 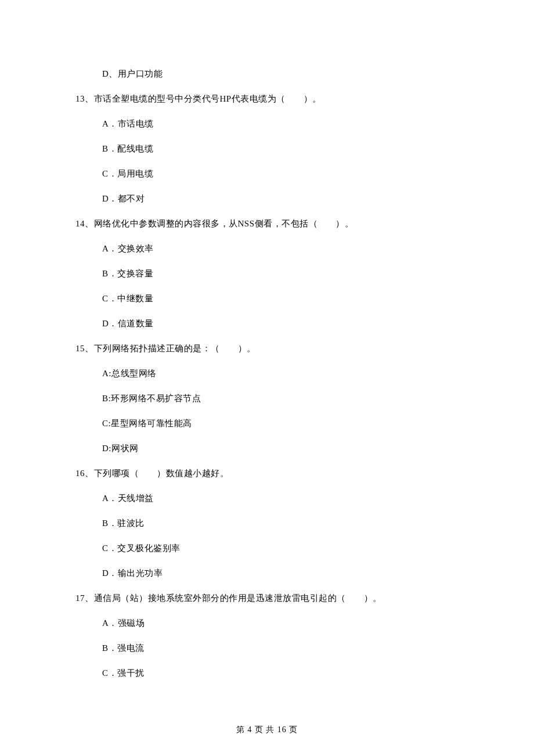 What do you see at coordinates (267, 524) in the screenshot?
I see `question-16-option-b: B．驻波比` at bounding box center [267, 524].